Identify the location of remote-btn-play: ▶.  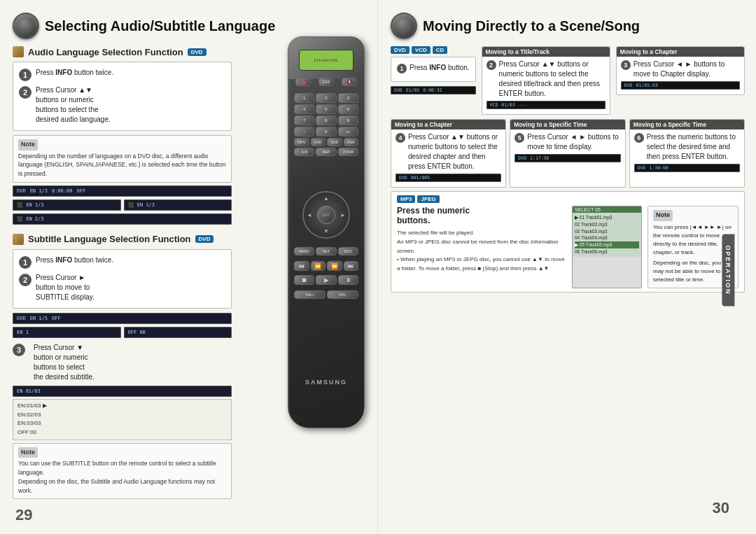
(326, 280).